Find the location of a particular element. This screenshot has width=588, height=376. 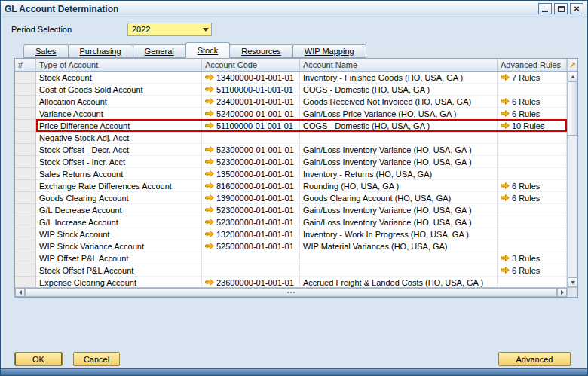

maximize-button is located at coordinates (561, 9).